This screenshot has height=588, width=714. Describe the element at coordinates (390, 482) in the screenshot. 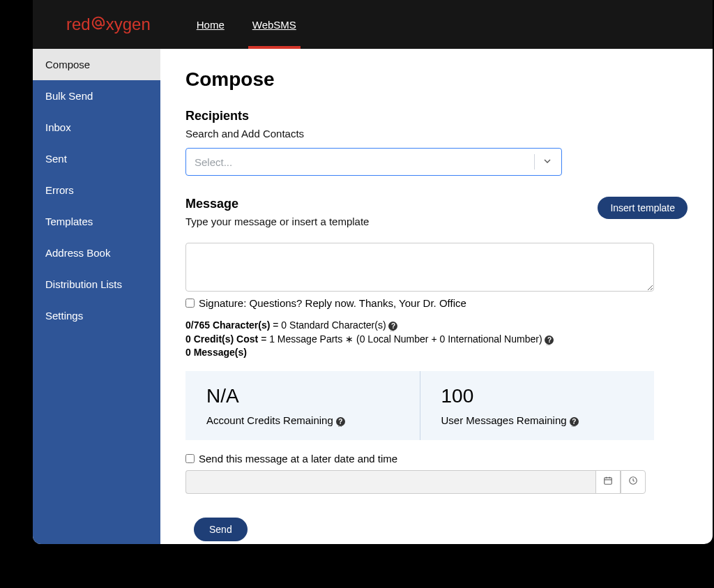

I see `datetime-input` at that location.